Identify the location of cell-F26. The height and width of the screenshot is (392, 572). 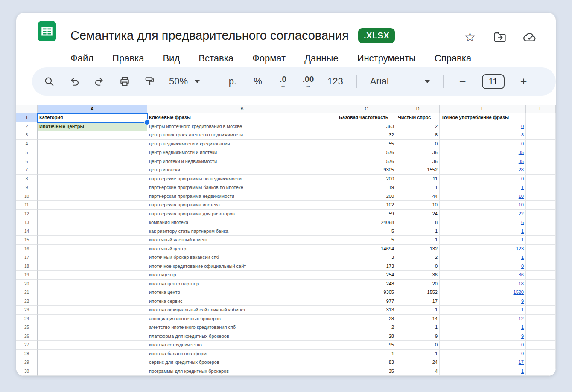
(541, 337).